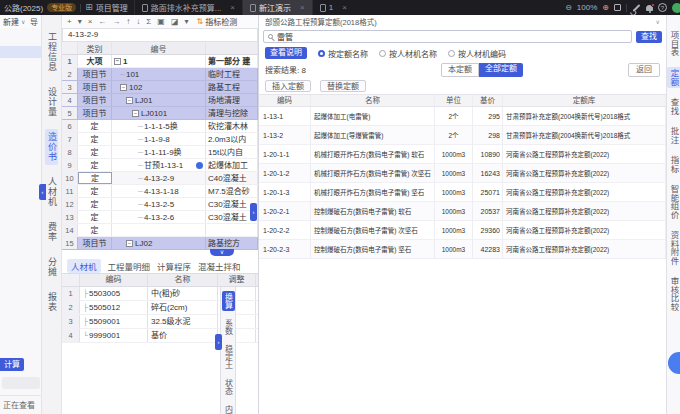 Image resolution: width=680 pixels, height=414 pixels. What do you see at coordinates (11, 22) in the screenshot?
I see `new-button: 新建` at bounding box center [11, 22].